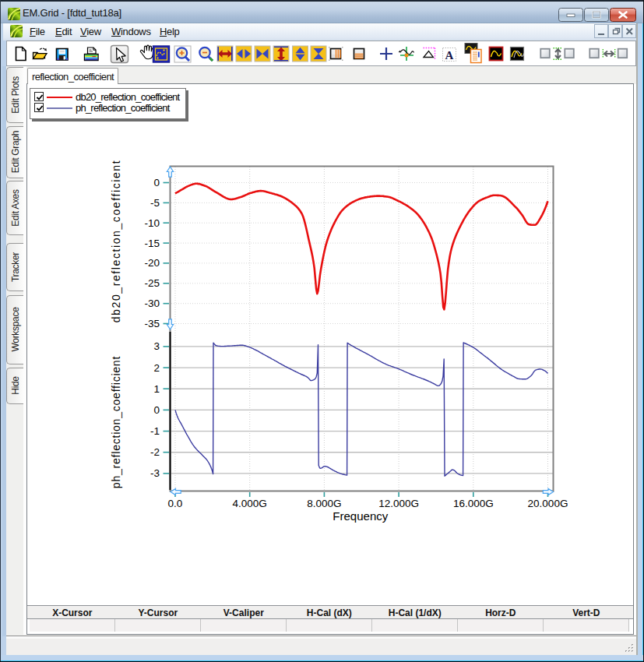 This screenshot has height=662, width=644. Describe the element at coordinates (157, 368) in the screenshot. I see `svg-text: 2` at that location.